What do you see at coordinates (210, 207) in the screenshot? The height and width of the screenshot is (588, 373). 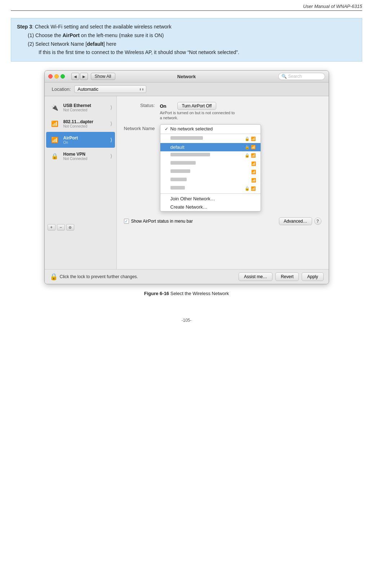 I see `dropdown-create-network: ✓ Create Network…` at bounding box center [210, 207].